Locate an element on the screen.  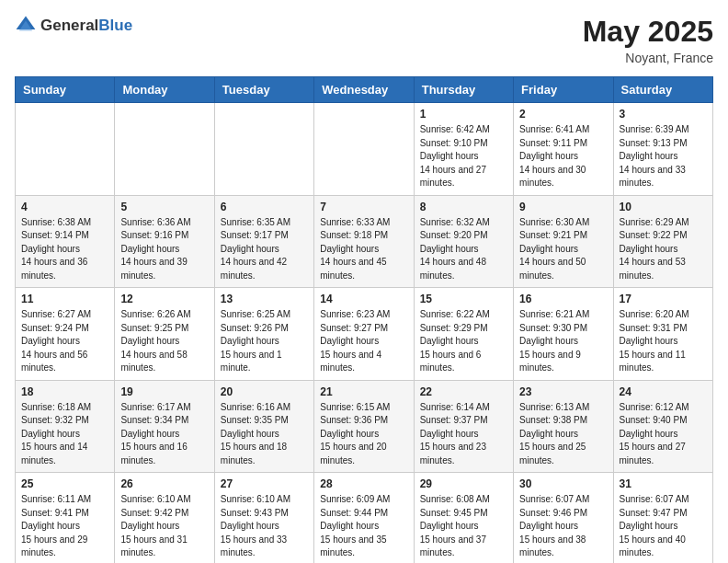
day-info: Sunrise: 6:30 AMSunset: 9:21 PMDaylight … is located at coordinates (563, 250).